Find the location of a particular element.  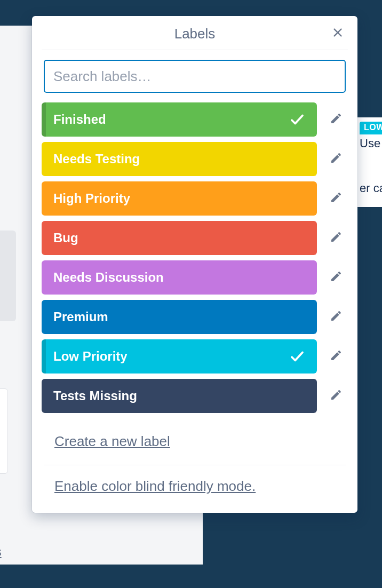

label-row: Premium is located at coordinates (195, 317).